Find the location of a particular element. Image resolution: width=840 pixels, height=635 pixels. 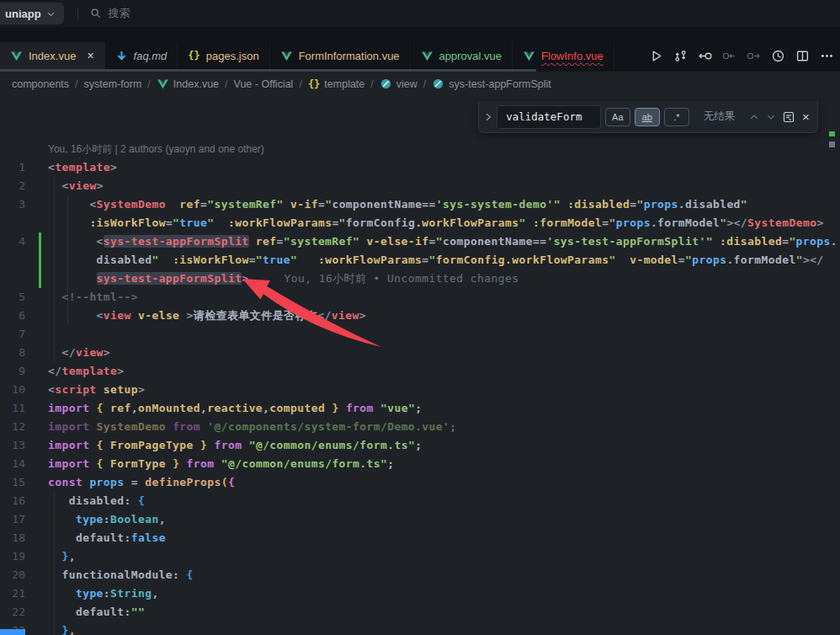

code-line: 18 default:false is located at coordinates (420, 538).